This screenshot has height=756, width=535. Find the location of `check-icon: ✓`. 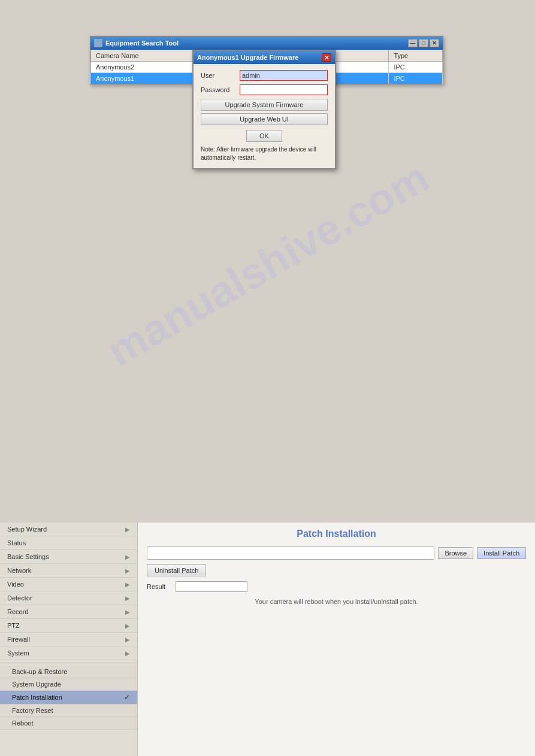

check-icon: ✓ is located at coordinates (127, 697).